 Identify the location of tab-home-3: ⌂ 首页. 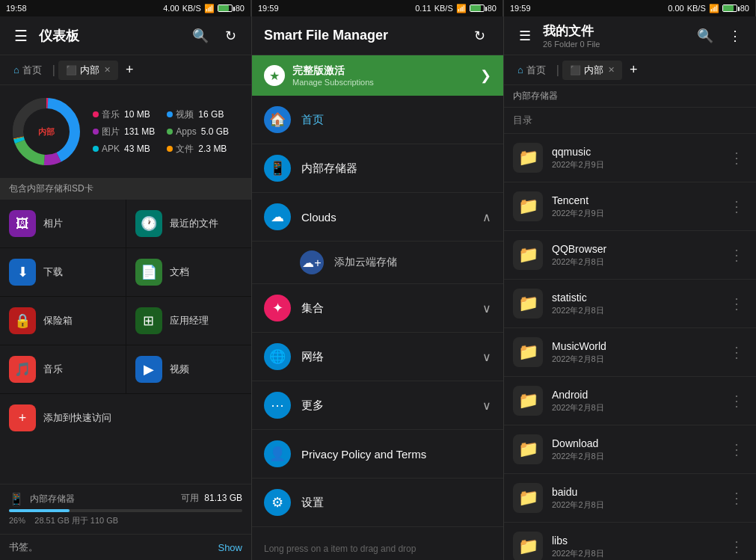
(532, 70).